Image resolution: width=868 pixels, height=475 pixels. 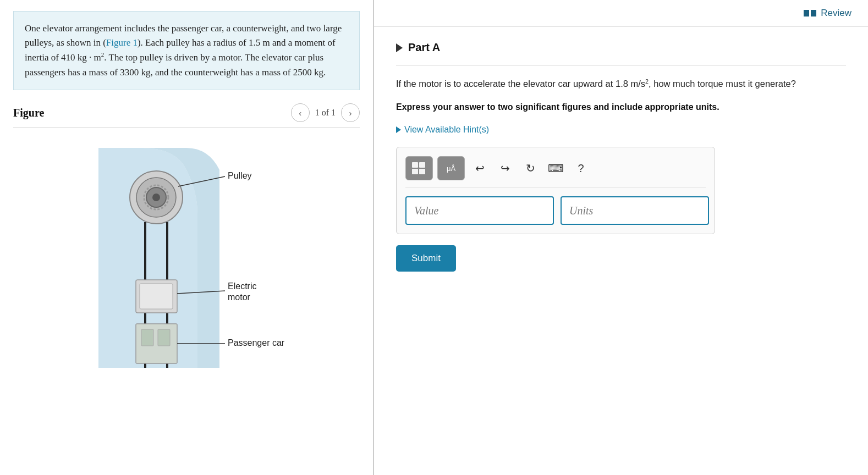 What do you see at coordinates (480, 211) in the screenshot?
I see `value-input` at bounding box center [480, 211].